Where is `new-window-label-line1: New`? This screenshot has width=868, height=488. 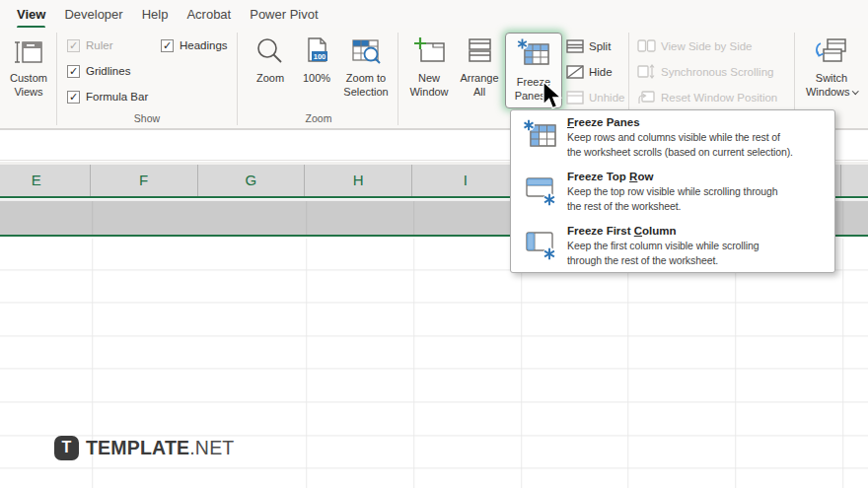 new-window-label-line1: New is located at coordinates (428, 79).